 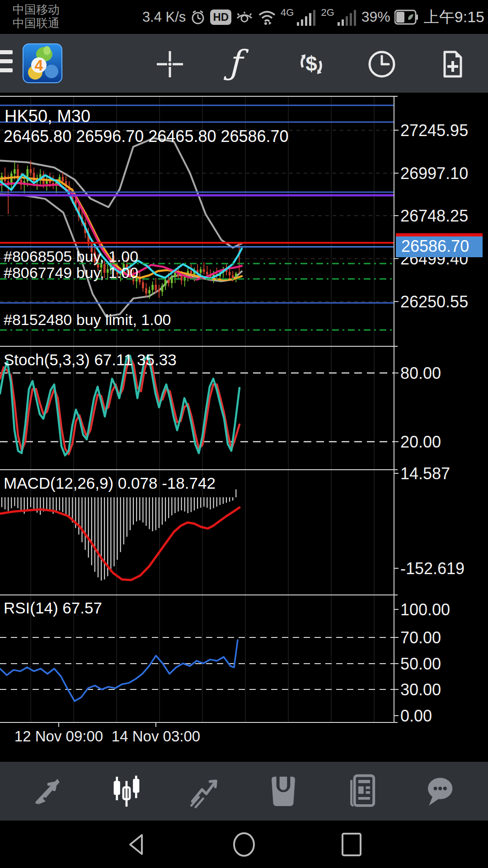 I want to click on app-toolbar: 4 ƒ $, so click(x=244, y=63).